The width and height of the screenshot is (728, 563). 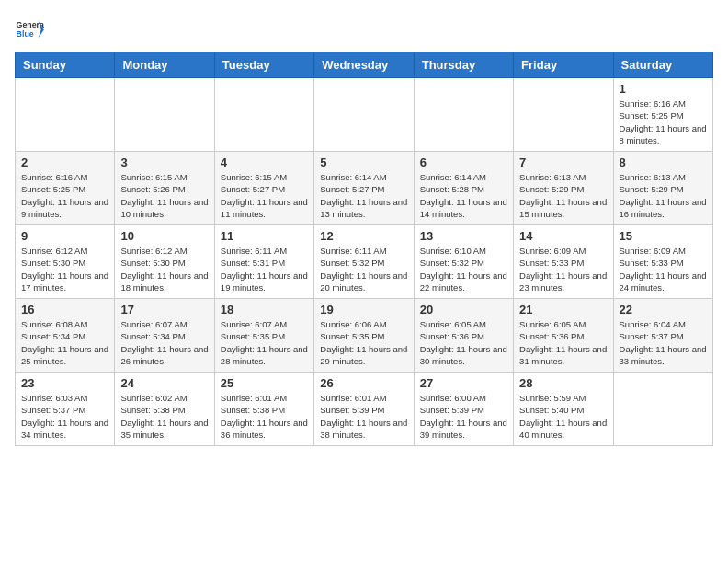 What do you see at coordinates (65, 189) in the screenshot?
I see `calendar-cell: 2Sunrise: 6:16 AM Sunset: 5:25 PM Daylig…` at bounding box center [65, 189].